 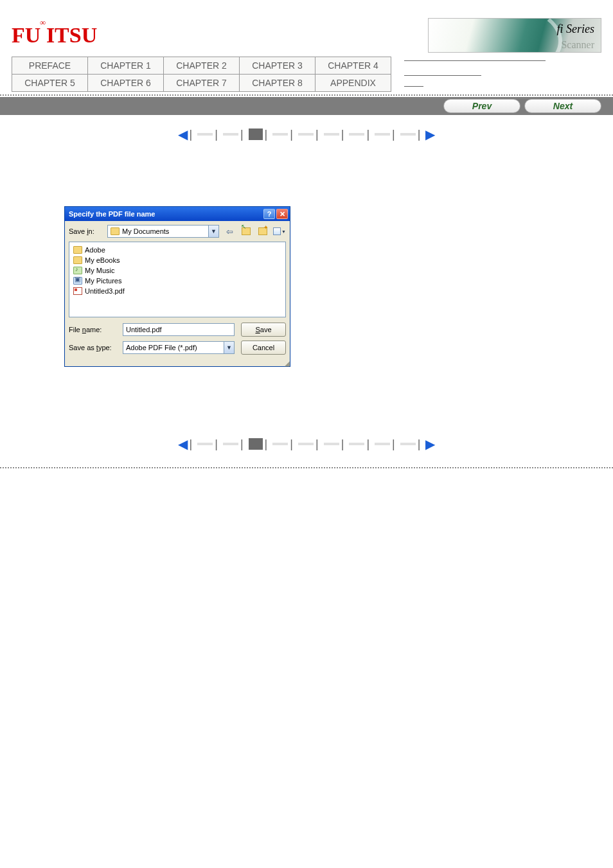 What do you see at coordinates (177, 280) in the screenshot?
I see `list-item: My Pictures` at bounding box center [177, 280].